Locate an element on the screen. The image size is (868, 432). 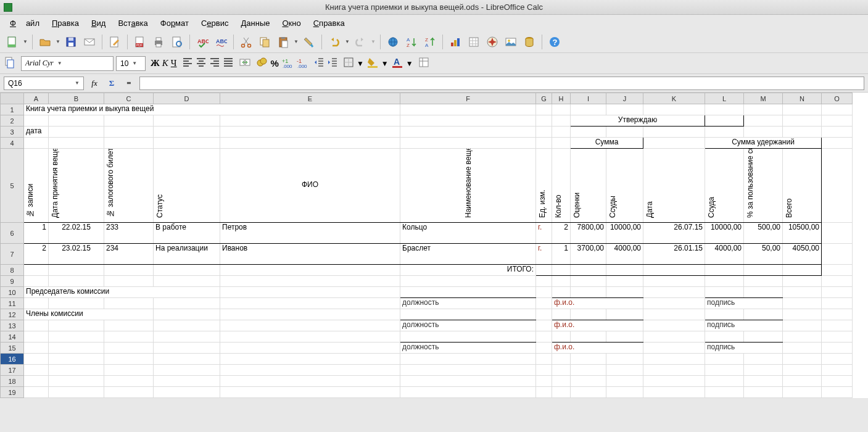
chart-button is located at coordinates (455, 42).